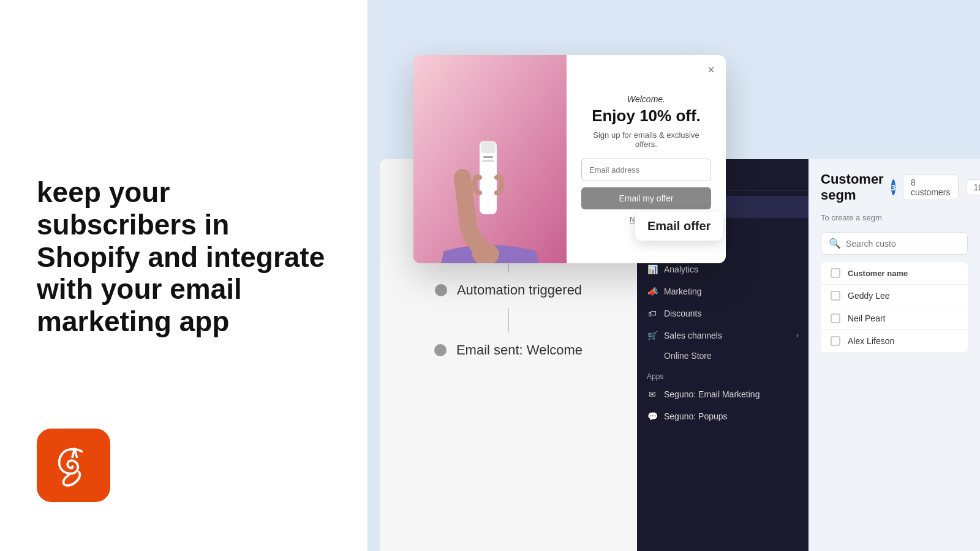  I want to click on seguno-popups-icon: 💬, so click(652, 416).